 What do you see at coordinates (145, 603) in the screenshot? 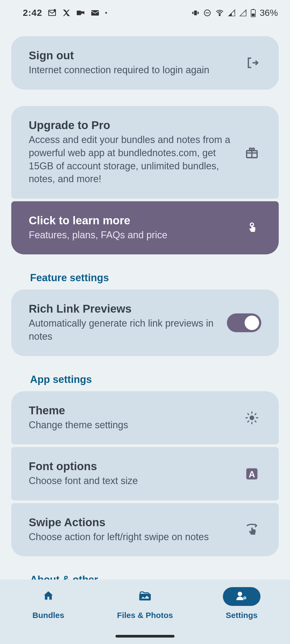
I see `nav-files: Files & Photos` at bounding box center [145, 603].